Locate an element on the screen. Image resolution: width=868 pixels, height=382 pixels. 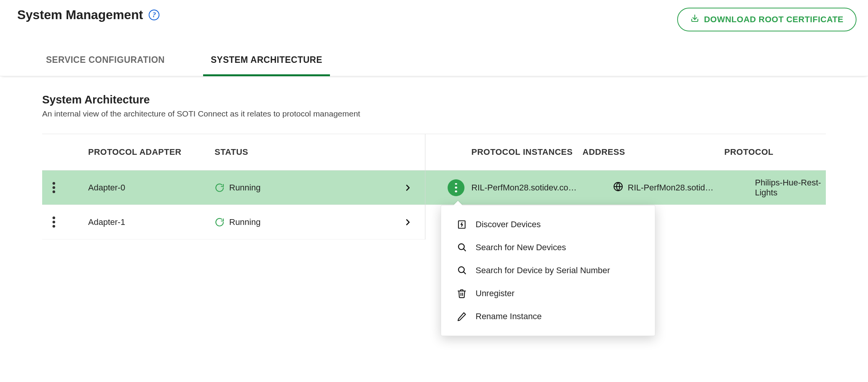
section-title: System Architecture is located at coordinates (434, 100).